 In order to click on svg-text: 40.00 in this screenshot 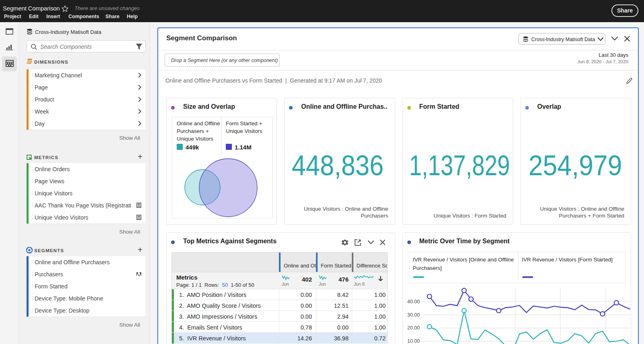, I will do `click(413, 302)`.